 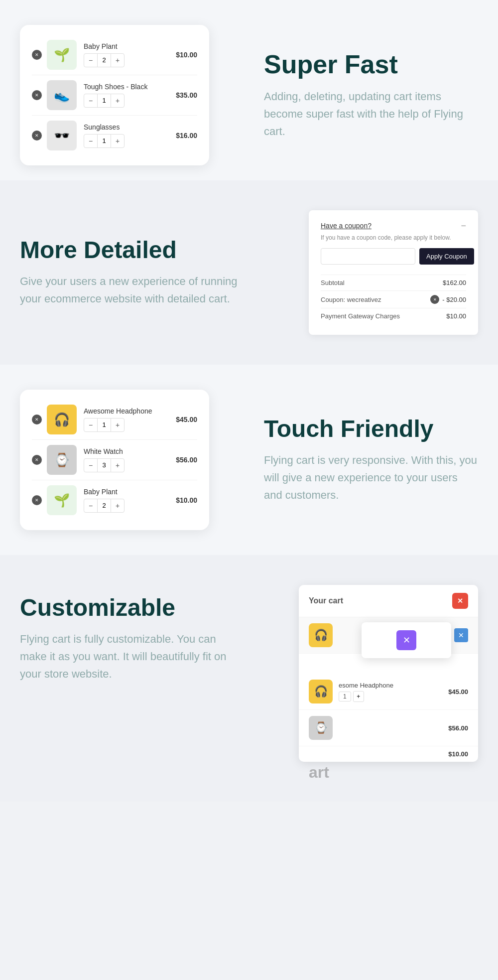 What do you see at coordinates (186, 500) in the screenshot?
I see `s3-item-price-3: $10.00` at bounding box center [186, 500].